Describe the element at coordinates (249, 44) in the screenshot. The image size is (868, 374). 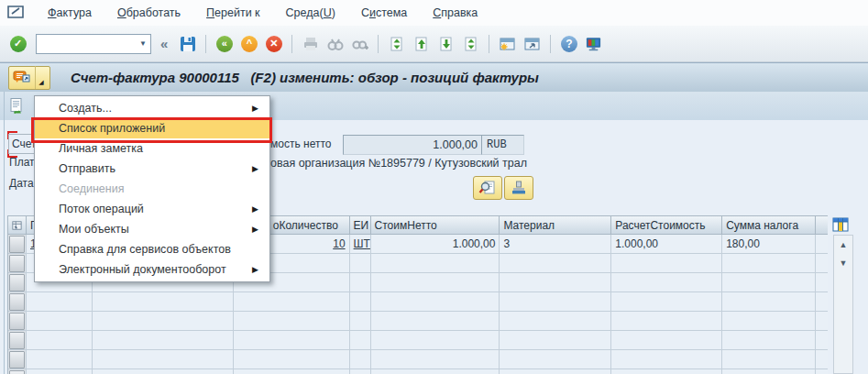
I see `exit-button: ^` at that location.